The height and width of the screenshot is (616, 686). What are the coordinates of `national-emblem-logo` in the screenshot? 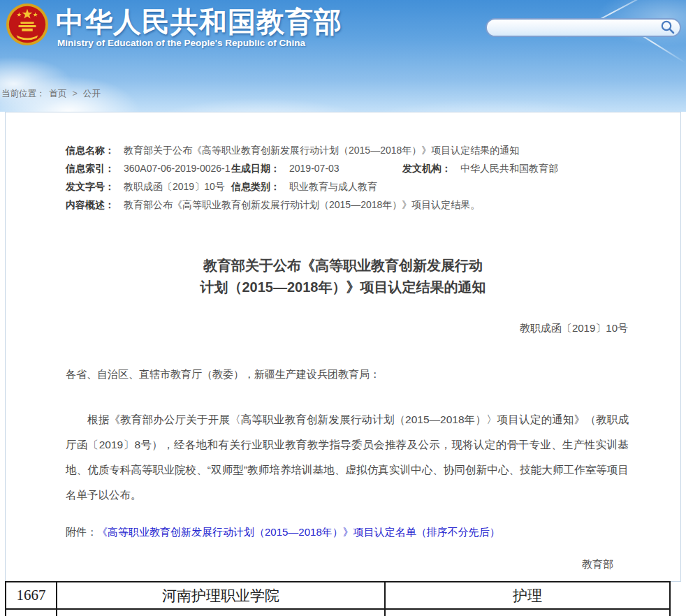 It's located at (27, 24).